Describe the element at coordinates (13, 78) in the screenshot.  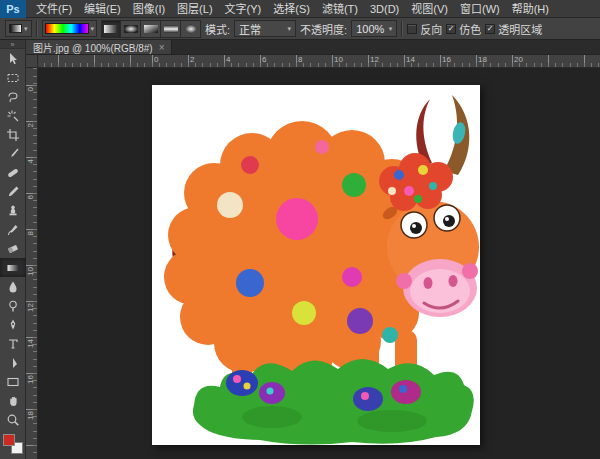
I see `marquee-tool-icon` at that location.